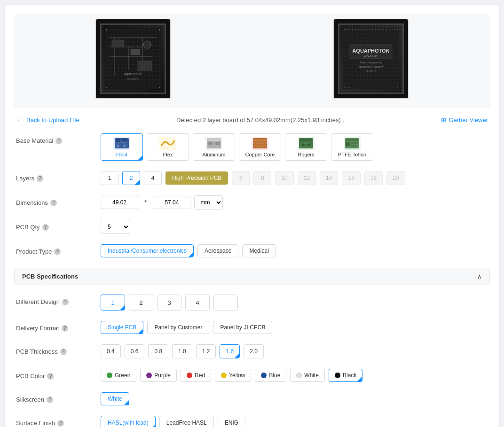 This screenshot has width=504, height=427. Describe the element at coordinates (50, 276) in the screenshot. I see `pcb-specifications-title: PCB Specifications` at that location.